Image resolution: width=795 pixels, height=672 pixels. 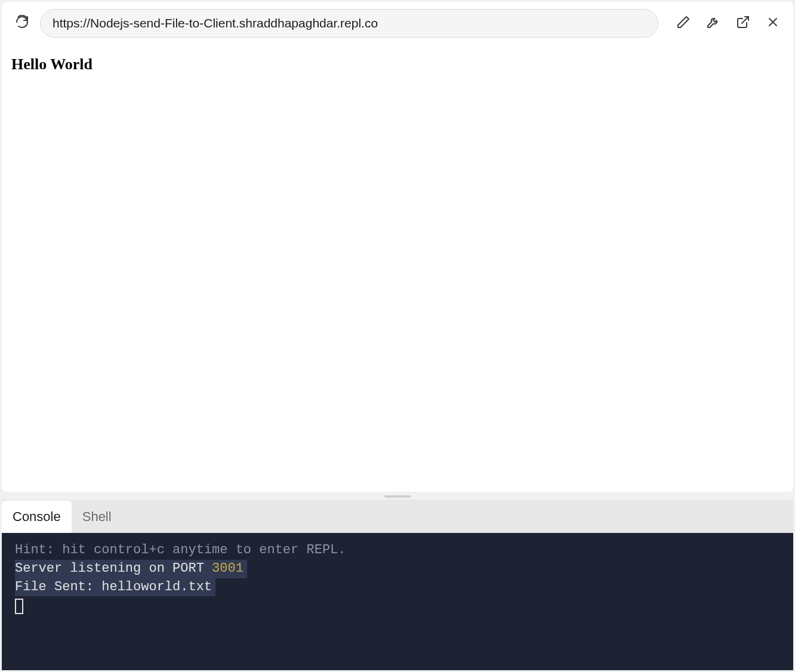 What do you see at coordinates (398, 497) in the screenshot?
I see `grip-icon` at bounding box center [398, 497].